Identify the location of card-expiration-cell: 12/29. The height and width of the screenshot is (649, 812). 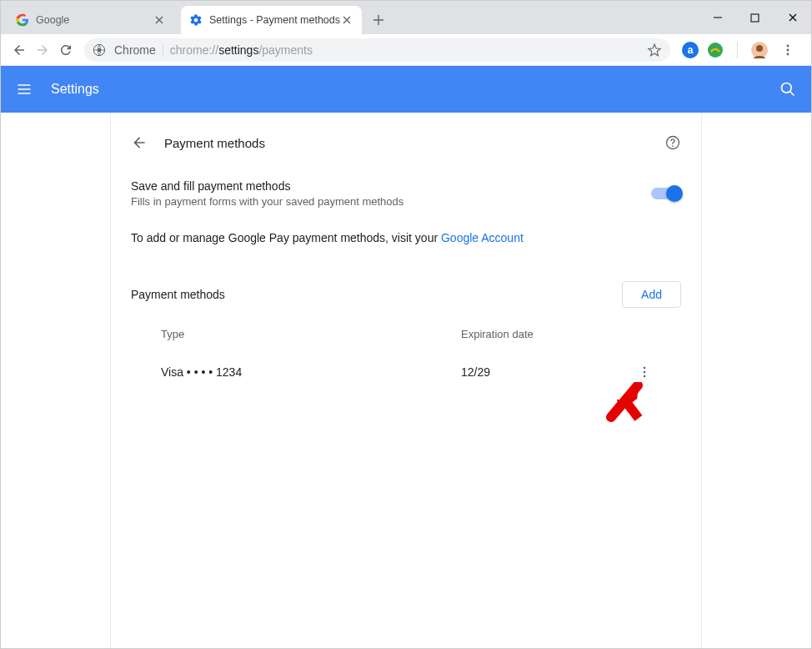
(548, 372).